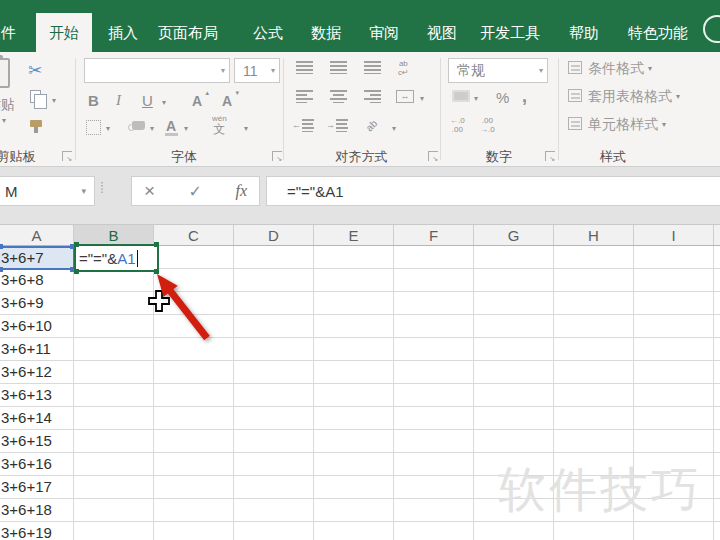  What do you see at coordinates (123, 32) in the screenshot?
I see `tab-insert: 插入` at bounding box center [123, 32].